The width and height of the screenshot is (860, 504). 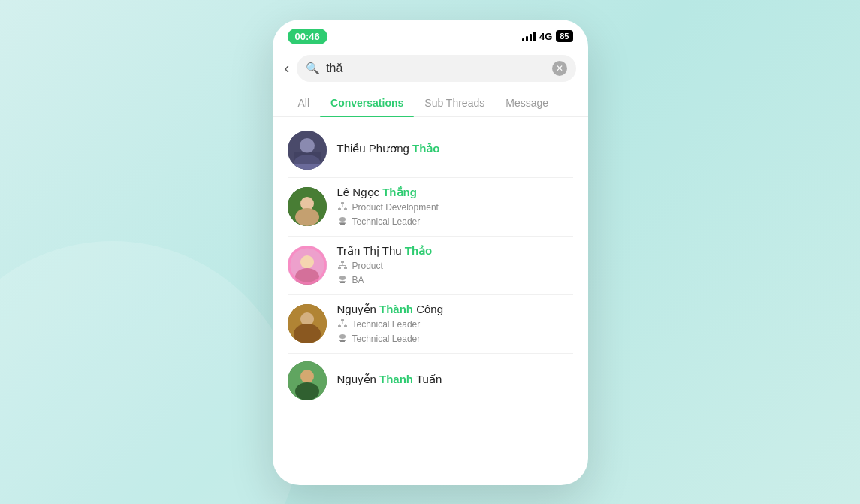 What do you see at coordinates (358, 280) in the screenshot?
I see `role-label: BA` at bounding box center [358, 280].